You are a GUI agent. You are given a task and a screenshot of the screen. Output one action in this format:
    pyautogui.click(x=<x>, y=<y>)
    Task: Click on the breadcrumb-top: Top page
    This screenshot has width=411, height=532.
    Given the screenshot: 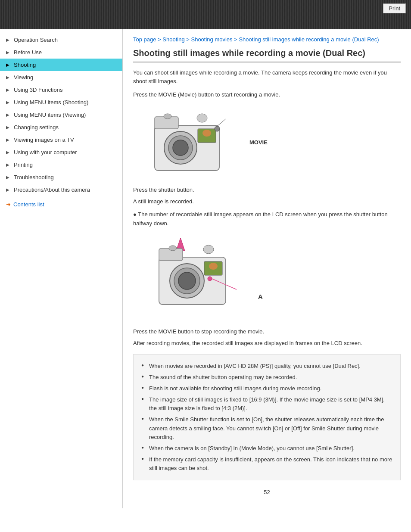 What is the action you would take?
    pyautogui.click(x=145, y=40)
    